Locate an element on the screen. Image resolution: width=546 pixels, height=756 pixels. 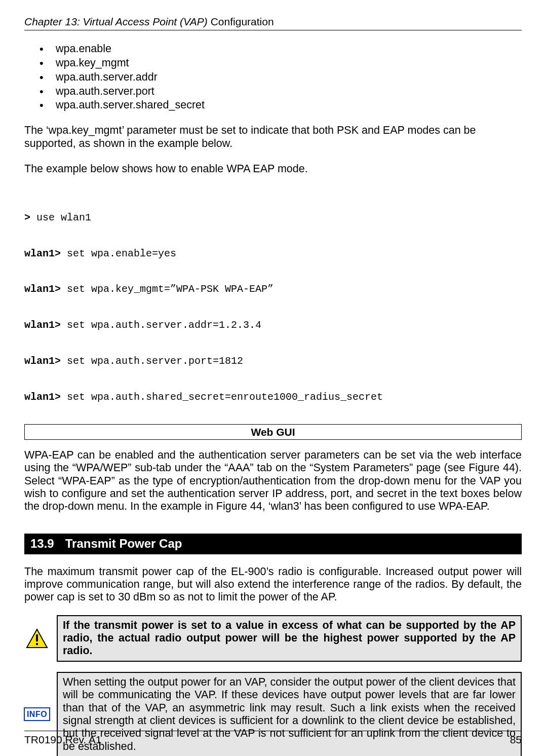
warning-callout: If the transmit power is set to a value … is located at coordinates (273, 638).